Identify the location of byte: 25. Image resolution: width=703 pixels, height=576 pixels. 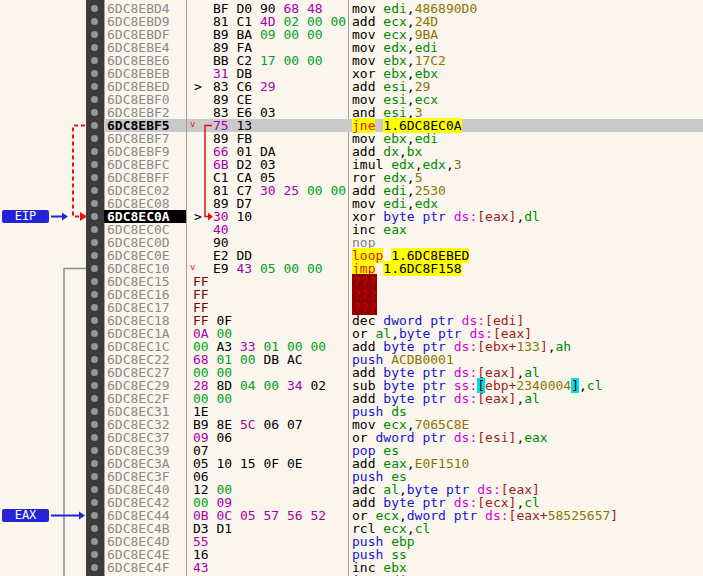
(291, 190).